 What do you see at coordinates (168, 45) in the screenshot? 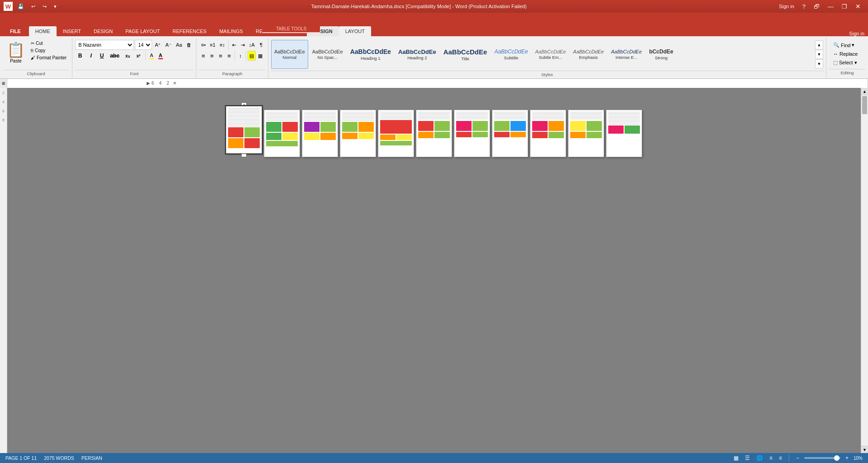
I see `shrink-font-button: A⁻` at bounding box center [168, 45].